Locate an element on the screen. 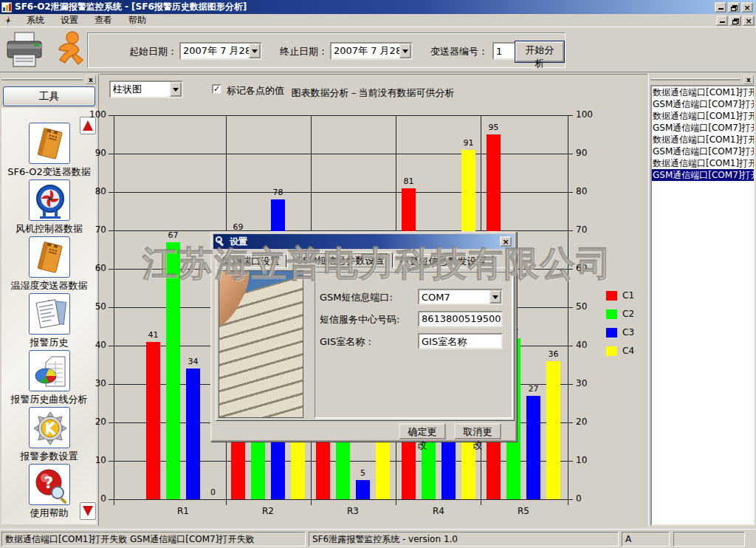 Image resolution: width=756 pixels, height=548 pixels. legend-swatch-C4 is located at coordinates (611, 352).